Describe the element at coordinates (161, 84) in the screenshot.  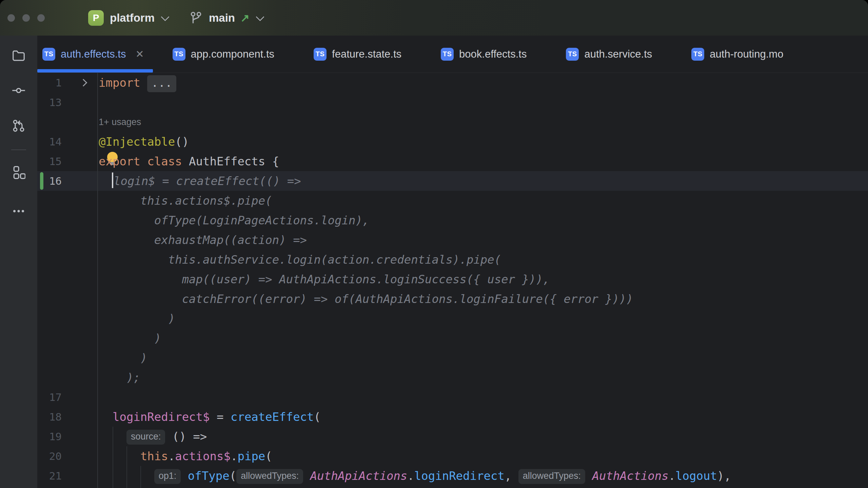
I see `folded-code-badge: ...` at that location.